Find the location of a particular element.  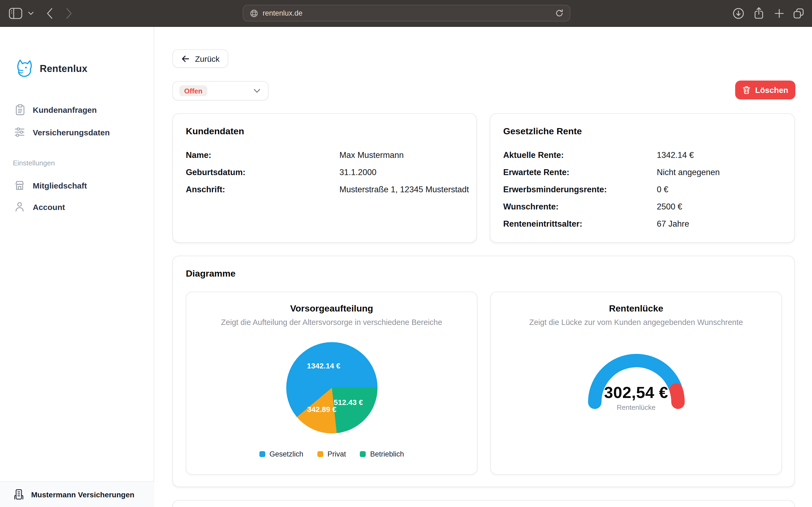

back-button-icon is located at coordinates (50, 13).